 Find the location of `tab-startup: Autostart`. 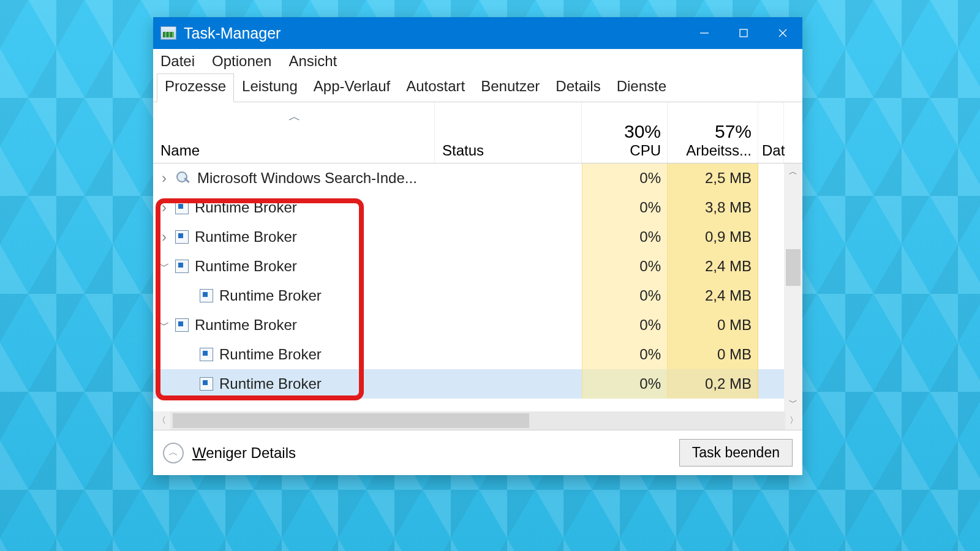

tab-startup: Autostart is located at coordinates (435, 88).